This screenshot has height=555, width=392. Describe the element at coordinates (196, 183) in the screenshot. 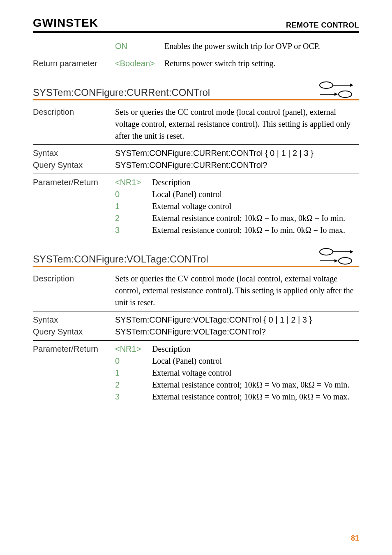

I see `cmd1-pr-row-head: Parameter/Return <NR1> Description` at that location.